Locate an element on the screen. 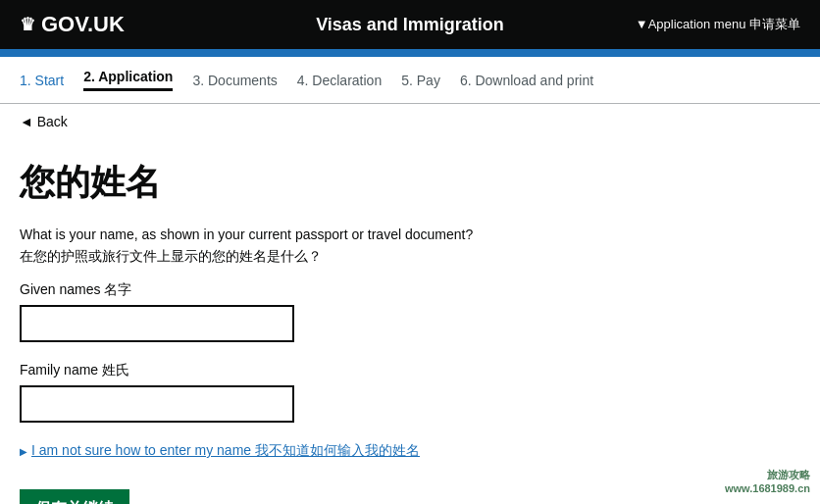 Image resolution: width=820 pixels, height=504 pixels. step-5-pay: 5. Pay is located at coordinates (421, 80).